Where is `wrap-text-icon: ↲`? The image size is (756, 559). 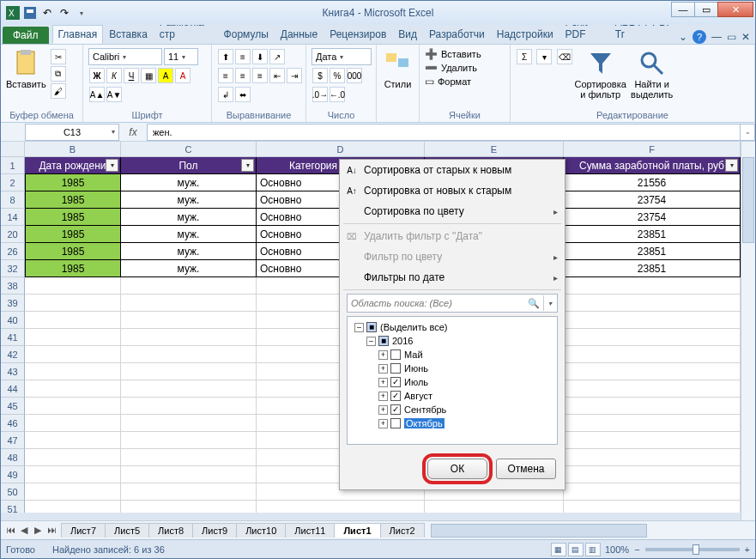
wrap-text-icon: ↲ is located at coordinates (226, 94).